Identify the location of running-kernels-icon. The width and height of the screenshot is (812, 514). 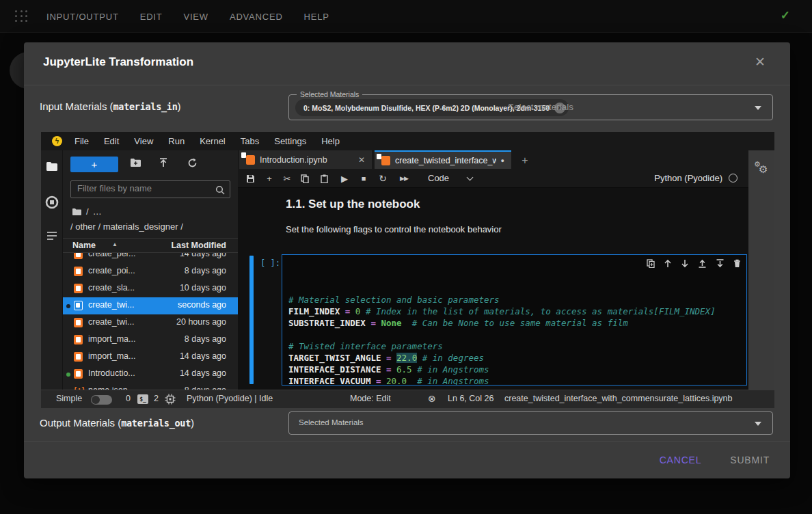
(52, 202).